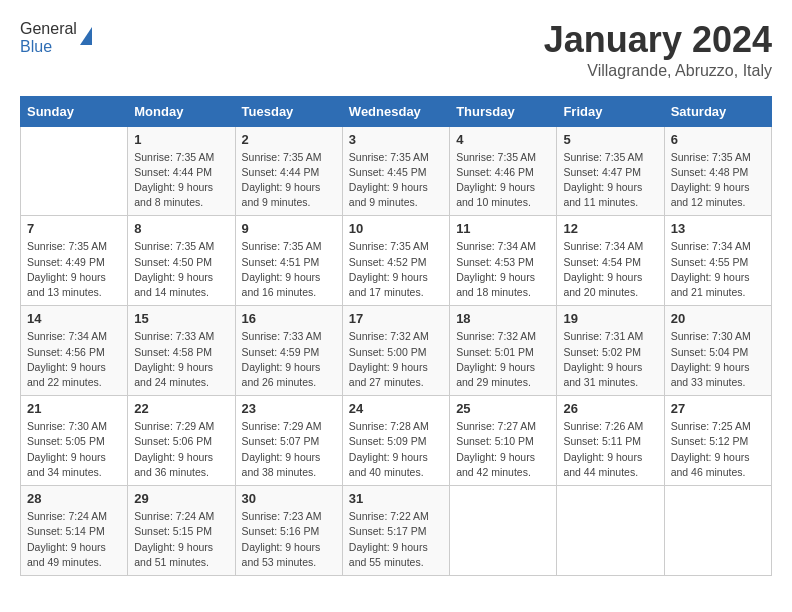 This screenshot has height=612, width=792. What do you see at coordinates (503, 360) in the screenshot?
I see `day-info: Sunrise: 7:32 AMSunset: 5:01 PMDaylight:…` at bounding box center [503, 360].